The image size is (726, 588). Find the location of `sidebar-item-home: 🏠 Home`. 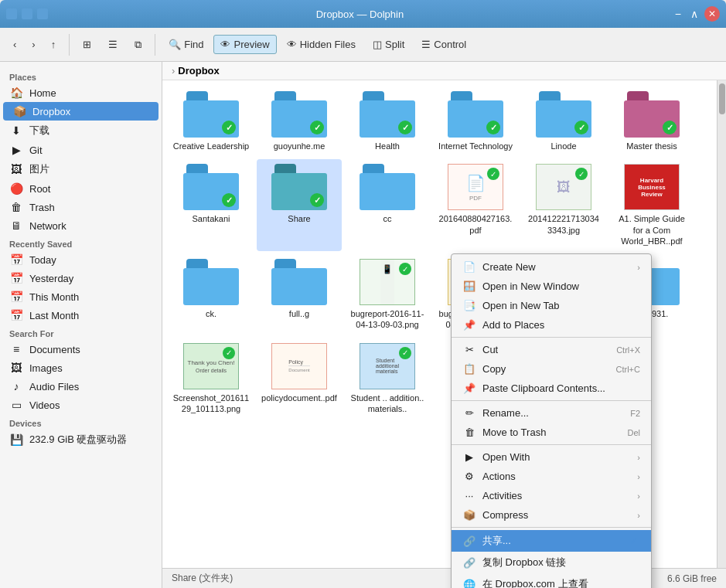

sidebar-item-home: 🏠 Home is located at coordinates (80, 93).